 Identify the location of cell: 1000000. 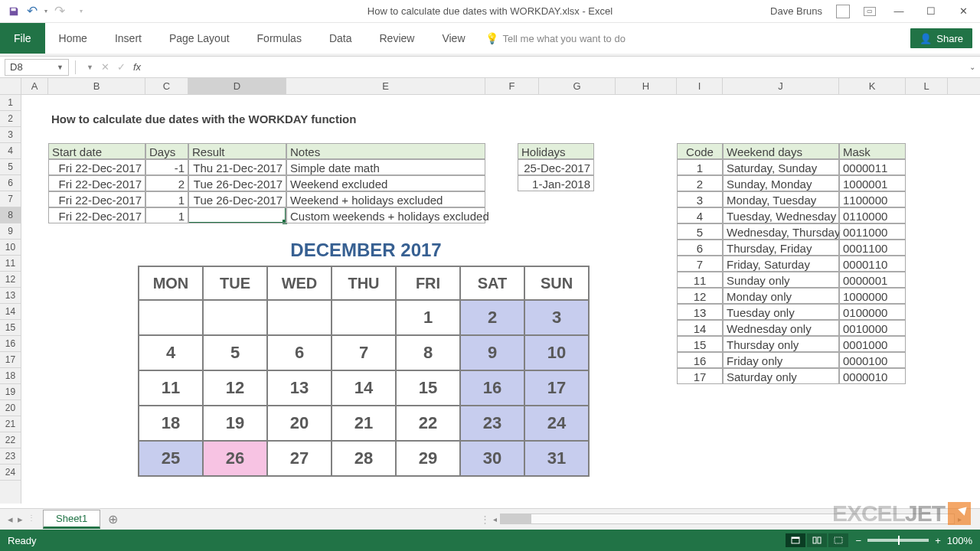
(873, 295).